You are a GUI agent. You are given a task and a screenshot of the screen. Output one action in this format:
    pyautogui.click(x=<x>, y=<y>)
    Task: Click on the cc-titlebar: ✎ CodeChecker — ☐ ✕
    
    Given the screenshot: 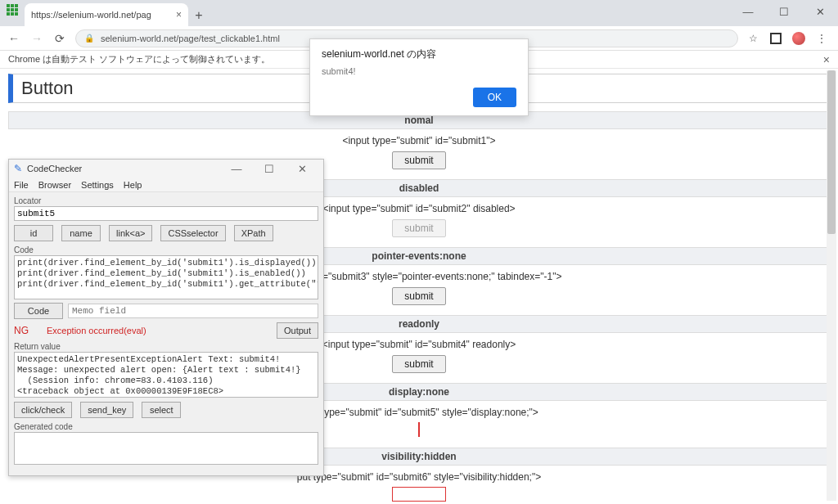 What is the action you would take?
    pyautogui.click(x=166, y=169)
    